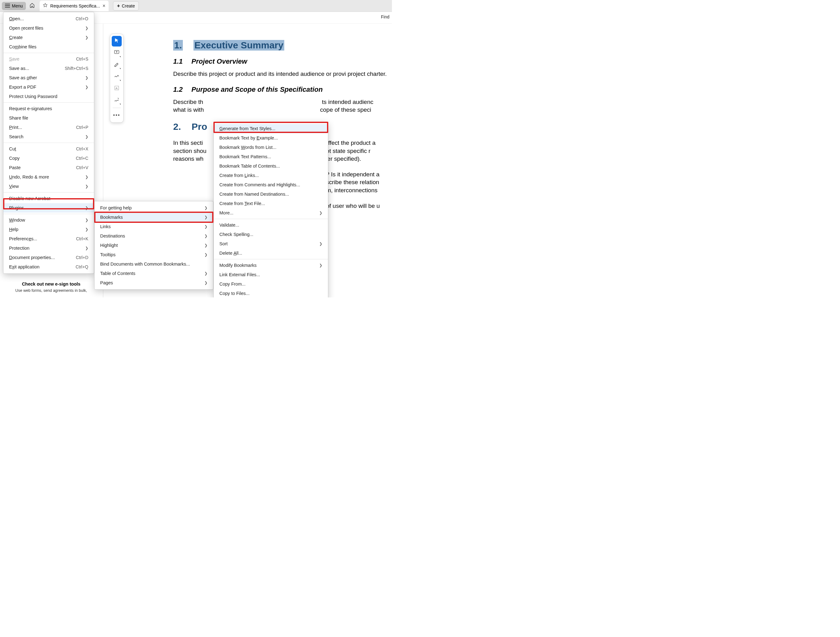 The width and height of the screenshot is (840, 637). I want to click on main-menu-item: CutCtrl+X, so click(49, 149).